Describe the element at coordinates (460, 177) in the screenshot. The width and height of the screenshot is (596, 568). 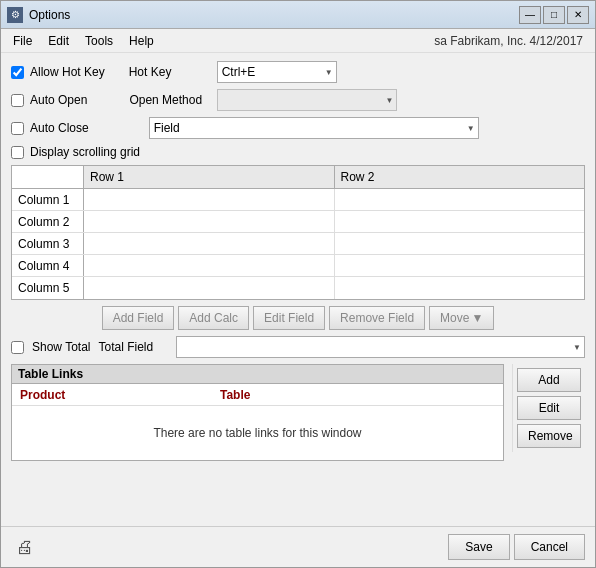
I see `grid-col-header-2: Row 2` at that location.